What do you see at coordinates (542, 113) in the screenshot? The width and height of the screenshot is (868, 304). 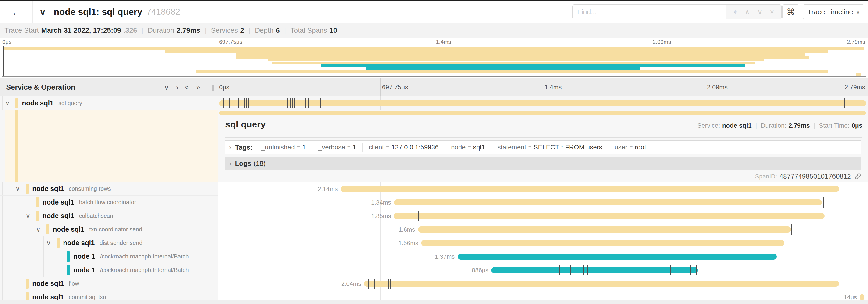 I see `selected-span-bar` at bounding box center [542, 113].